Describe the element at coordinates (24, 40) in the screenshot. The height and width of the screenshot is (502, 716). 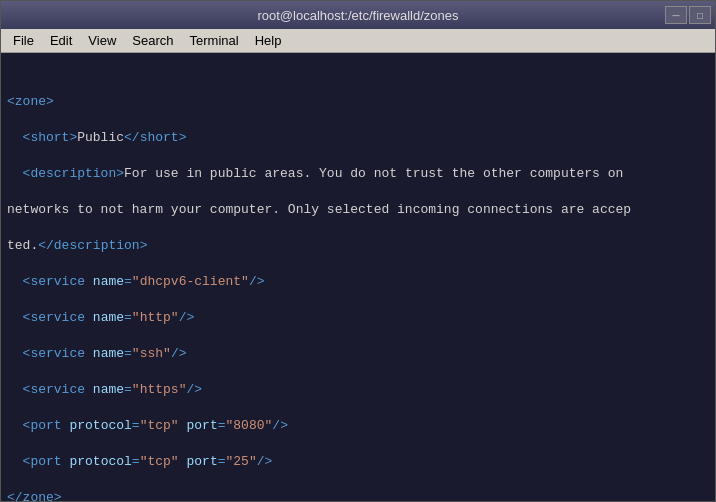
I see `menu-file: File` at that location.